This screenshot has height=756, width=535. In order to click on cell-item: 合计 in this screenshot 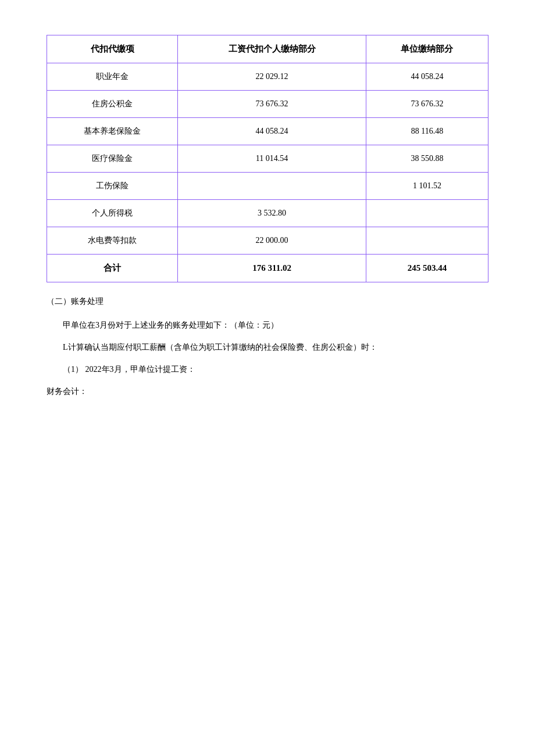, I will do `click(113, 268)`.